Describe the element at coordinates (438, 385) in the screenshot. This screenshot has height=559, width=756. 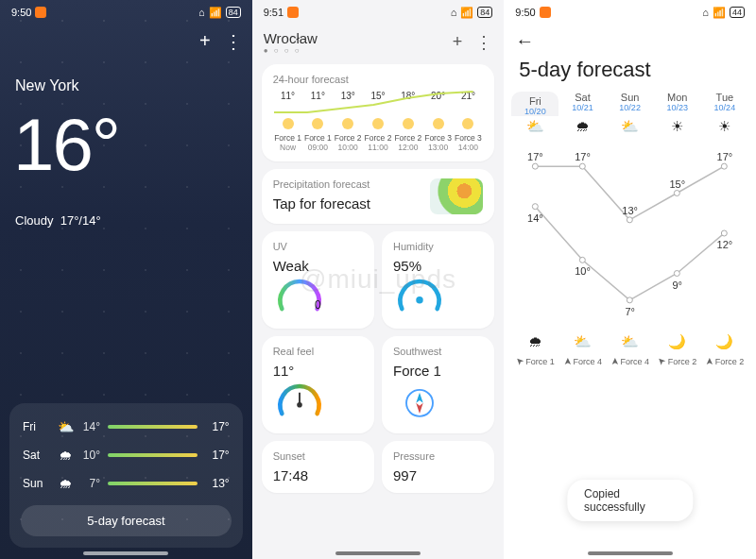
I see `wind-card: Southwest Force 1` at that location.